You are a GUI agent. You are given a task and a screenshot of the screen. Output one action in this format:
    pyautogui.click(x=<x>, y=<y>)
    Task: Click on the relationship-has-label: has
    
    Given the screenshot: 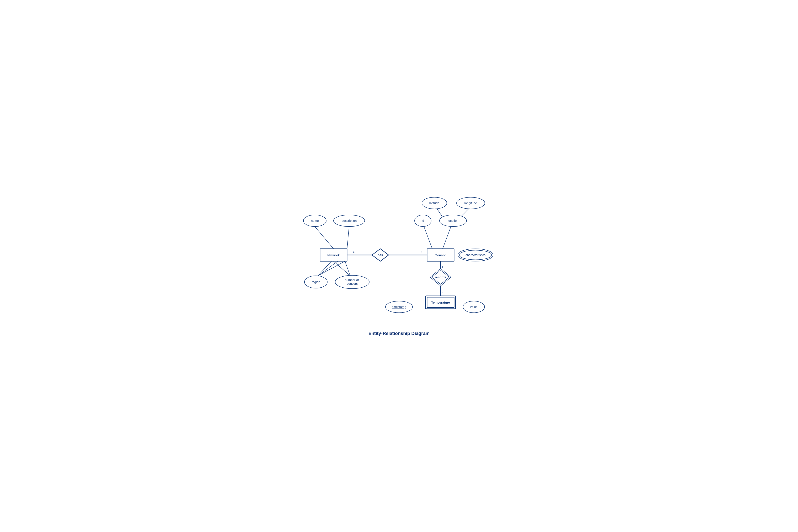 What is the action you would take?
    pyautogui.click(x=380, y=255)
    